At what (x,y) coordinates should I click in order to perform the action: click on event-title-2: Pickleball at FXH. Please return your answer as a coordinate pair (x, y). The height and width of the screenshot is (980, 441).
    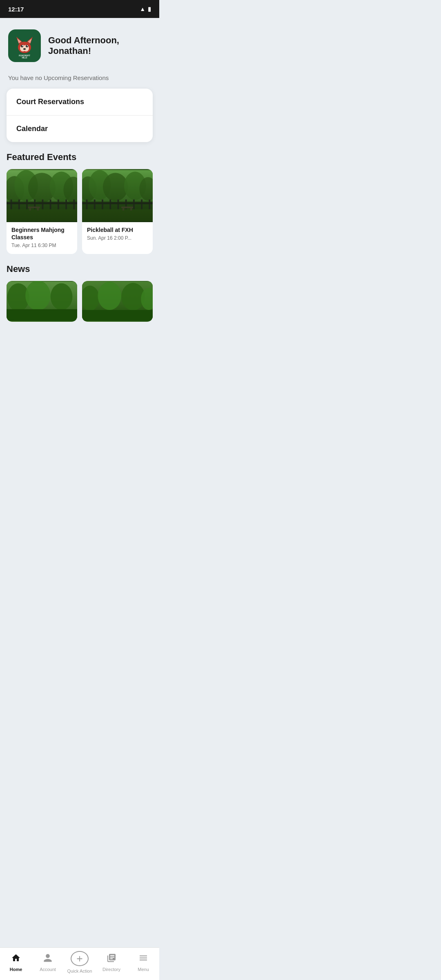
    Looking at the image, I should click on (118, 230).